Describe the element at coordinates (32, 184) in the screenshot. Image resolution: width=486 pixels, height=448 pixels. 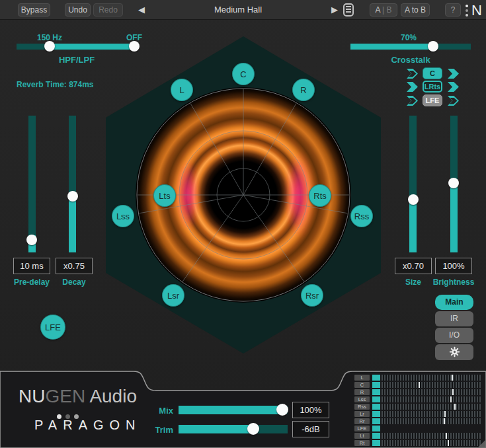
I see `predelay-track` at that location.